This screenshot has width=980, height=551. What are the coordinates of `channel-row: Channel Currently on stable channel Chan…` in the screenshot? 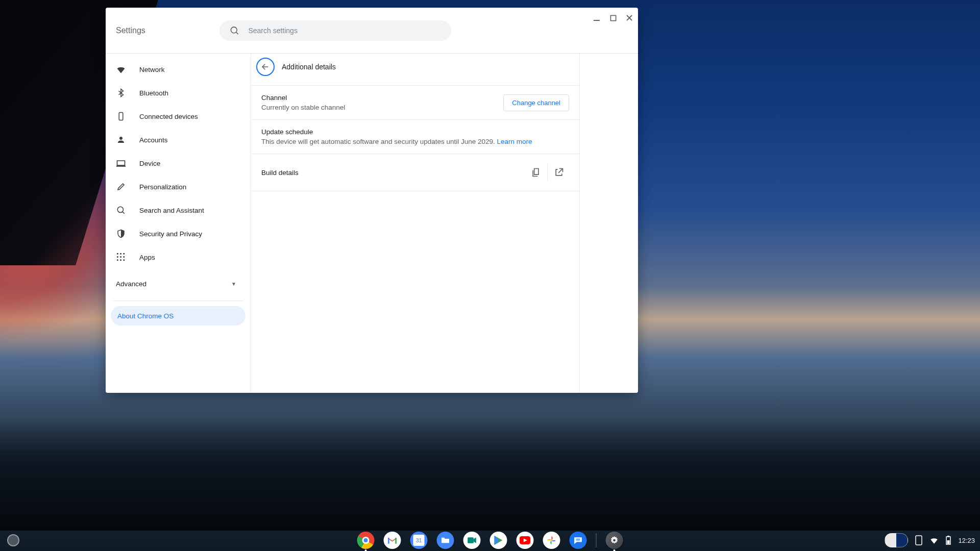 It's located at (415, 102).